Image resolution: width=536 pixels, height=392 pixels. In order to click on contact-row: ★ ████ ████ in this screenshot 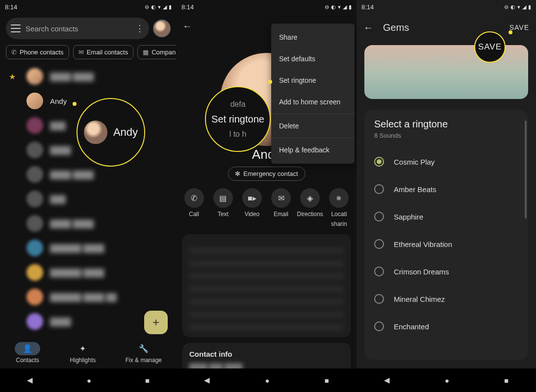, I will do `click(88, 76)`.